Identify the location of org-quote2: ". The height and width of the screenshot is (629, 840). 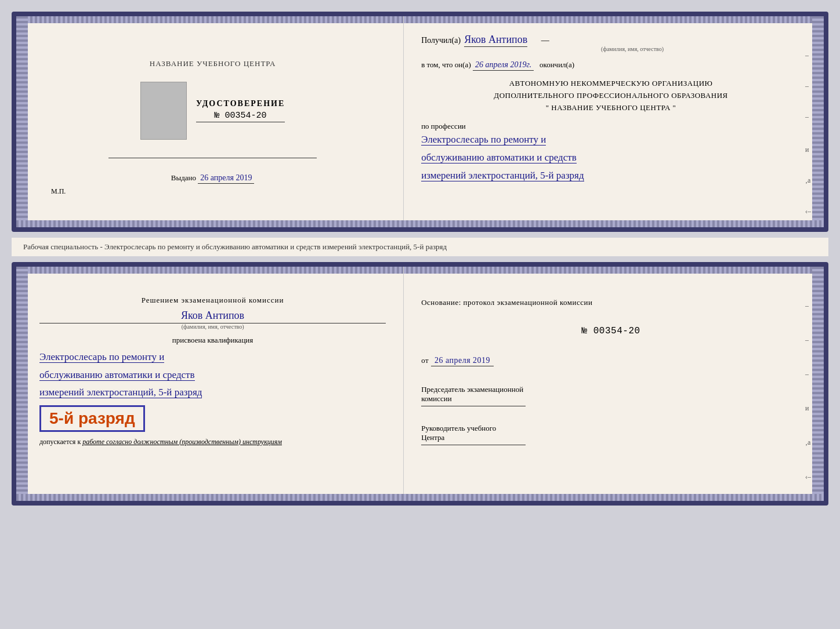
(675, 108).